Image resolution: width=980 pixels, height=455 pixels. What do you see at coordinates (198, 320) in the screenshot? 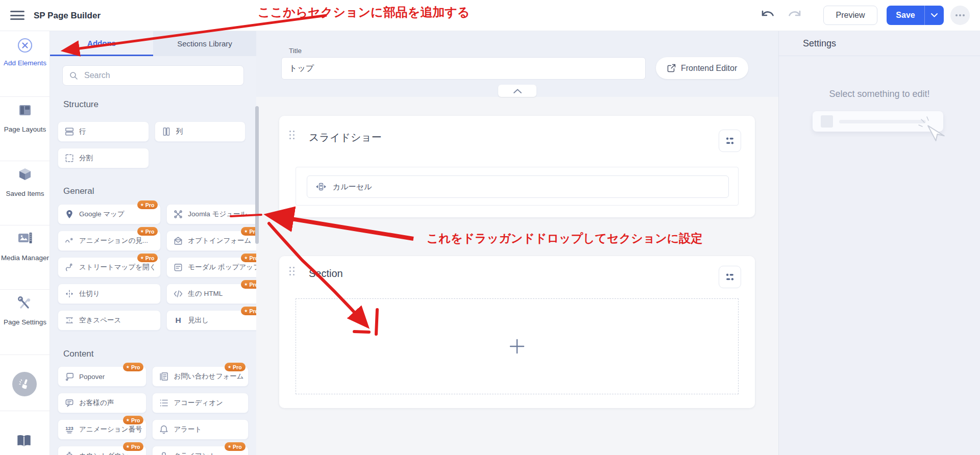
I see `addon-label: 見出し` at bounding box center [198, 320].